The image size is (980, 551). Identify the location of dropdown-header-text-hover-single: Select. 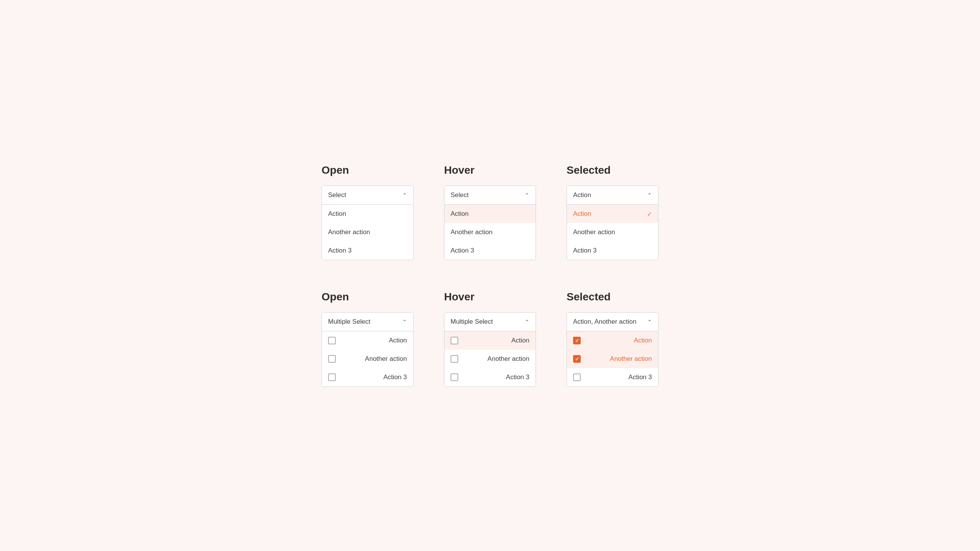
(459, 195).